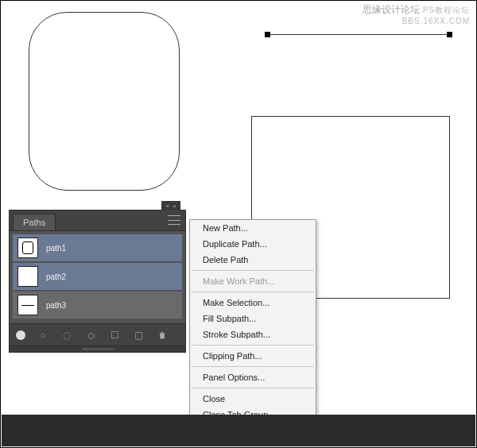  What do you see at coordinates (450, 35) in the screenshot?
I see `line-handle-right` at bounding box center [450, 35].